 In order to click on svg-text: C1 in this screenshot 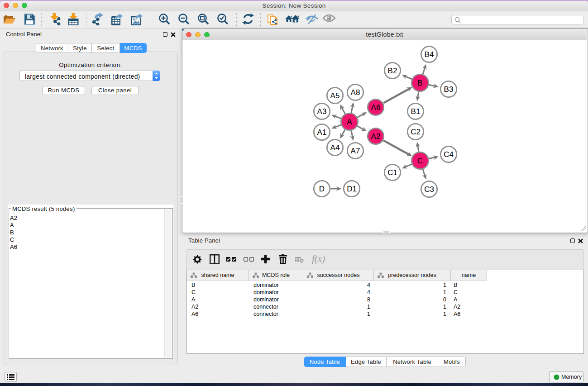, I will do `click(392, 173)`.